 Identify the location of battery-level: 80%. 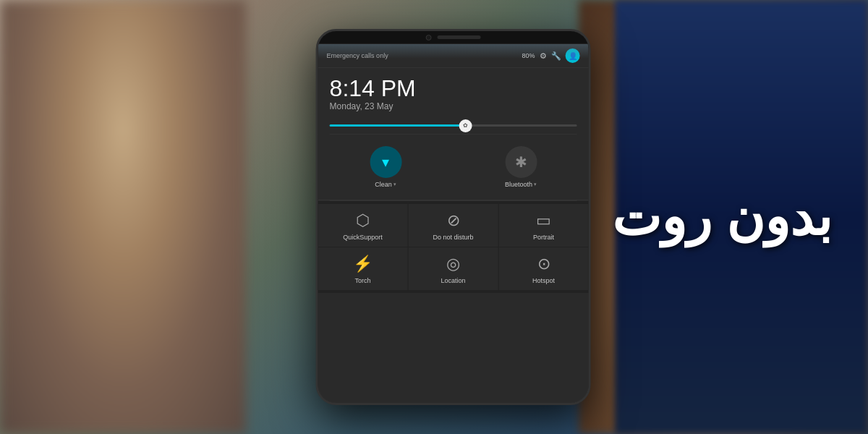
(529, 56).